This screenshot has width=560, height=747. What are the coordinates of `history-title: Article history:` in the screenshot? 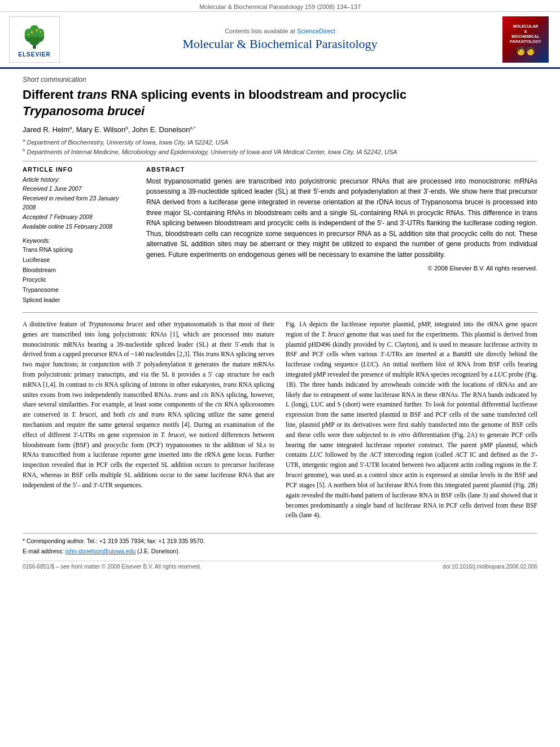 It's located at (78, 180).